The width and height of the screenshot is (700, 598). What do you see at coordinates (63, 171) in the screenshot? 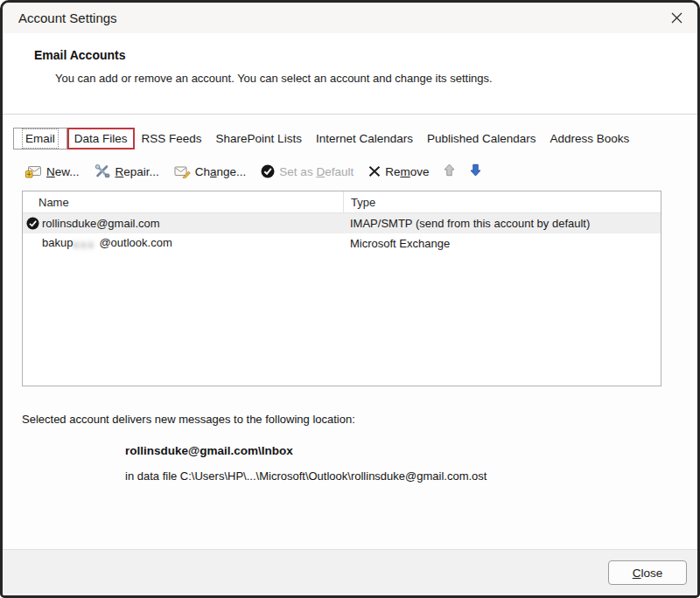
I see `new-account-label: New...` at bounding box center [63, 171].